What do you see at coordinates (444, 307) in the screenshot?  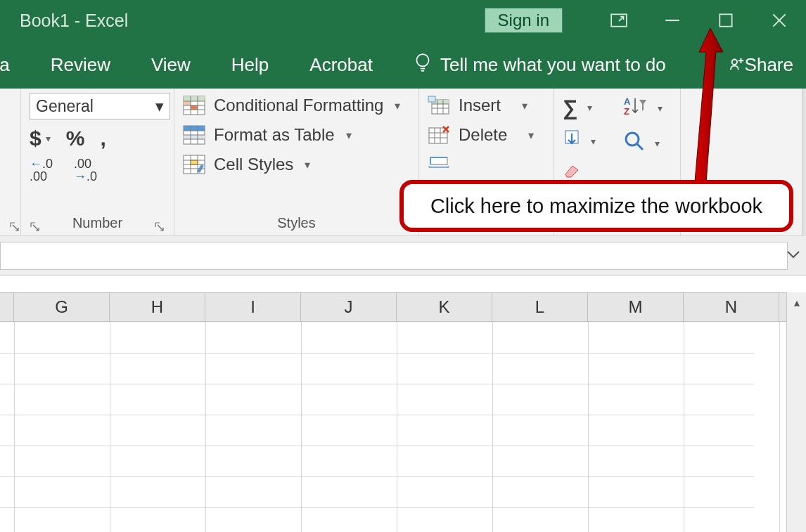 I see `column-header: K` at bounding box center [444, 307].